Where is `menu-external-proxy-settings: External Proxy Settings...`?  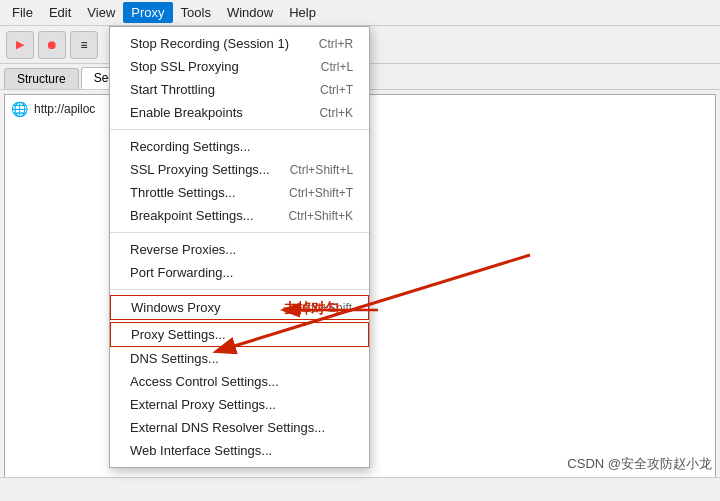
menu-external-proxy-settings: External Proxy Settings... is located at coordinates (240, 404).